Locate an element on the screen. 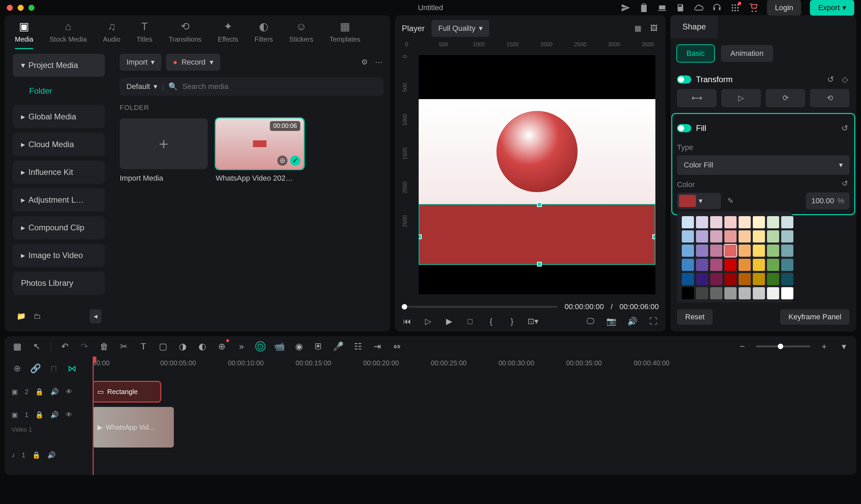  redo-button: ↷ is located at coordinates (85, 346).